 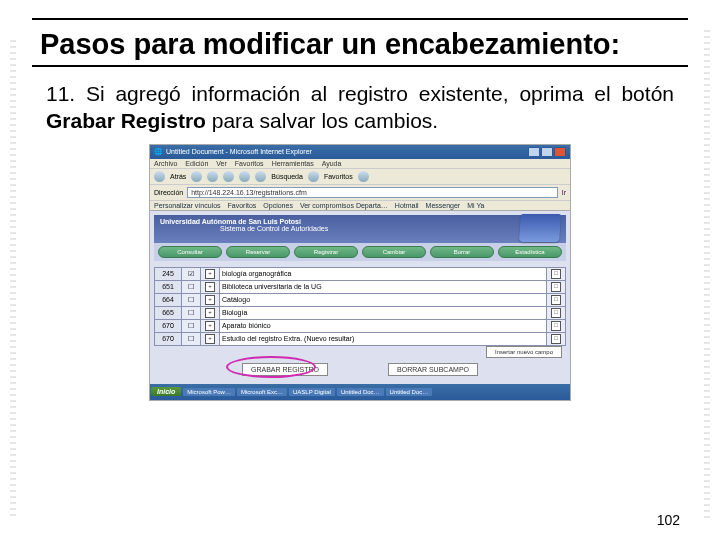 I want to click on favorites-icon, so click(x=314, y=176).